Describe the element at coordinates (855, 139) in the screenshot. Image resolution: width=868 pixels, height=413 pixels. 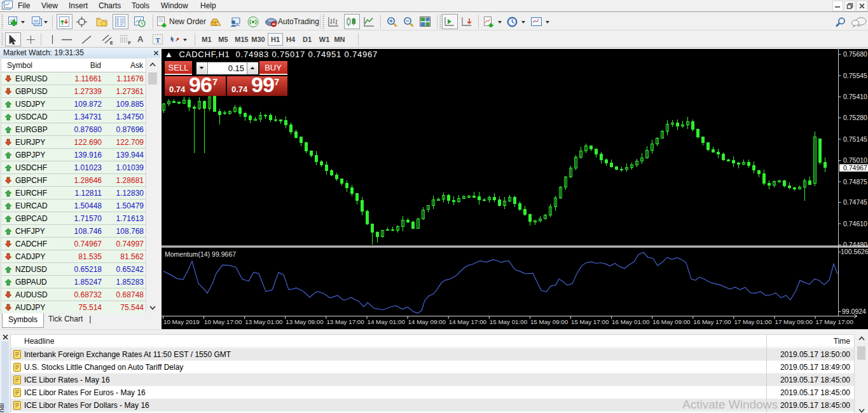
I see `svg-text: 0.75145` at that location.